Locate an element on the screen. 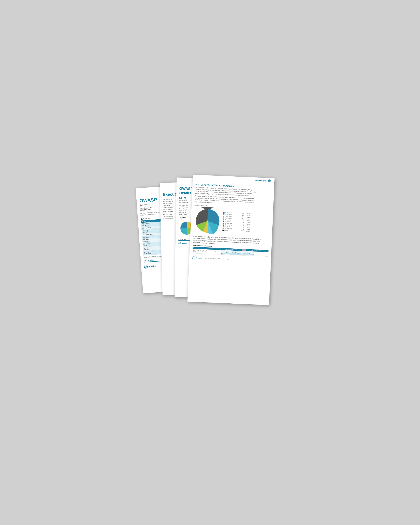 This screenshot has width=420, height=525. chart-legend: 10.31.15.0/24 927 22.31% 172.26.22.0/24 … is located at coordinates (237, 222).